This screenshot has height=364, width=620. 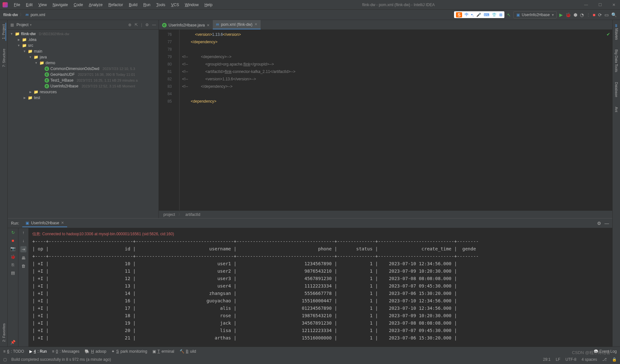 What do you see at coordinates (17, 5) in the screenshot?
I see `menu-file: File` at bounding box center [17, 5].